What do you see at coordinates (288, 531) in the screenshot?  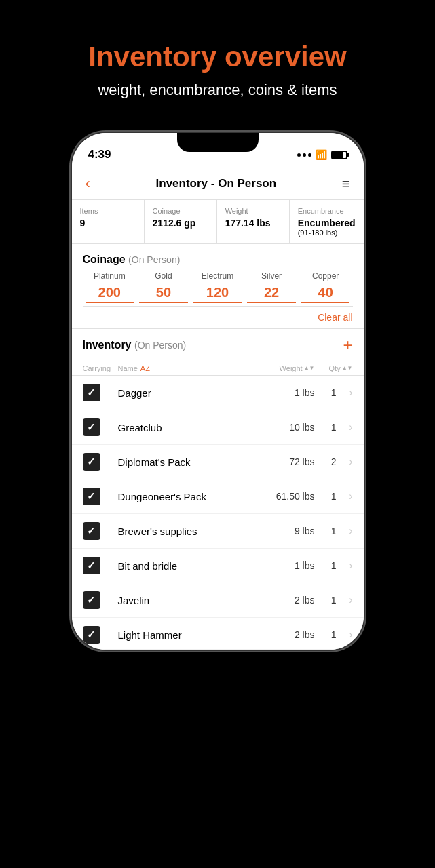 I see `item-weight: 9 lbs` at bounding box center [288, 531].